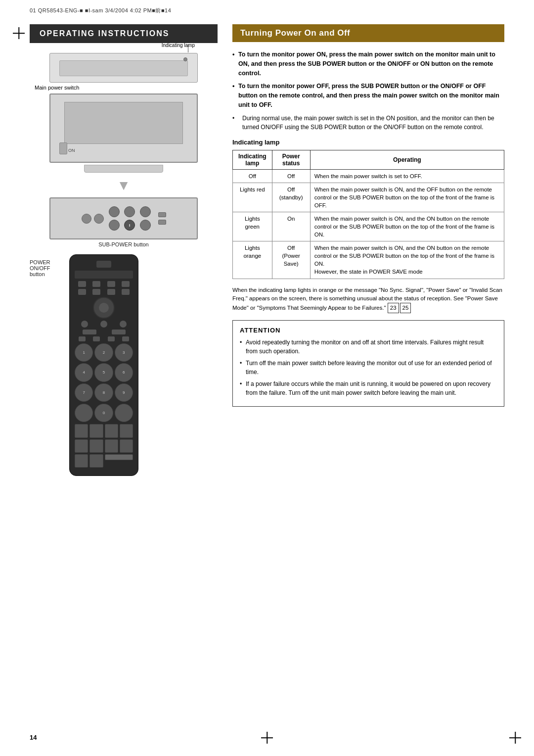 The image size is (534, 756). Describe the element at coordinates (253, 197) in the screenshot. I see `lamp-state-2: Lights red` at that location.